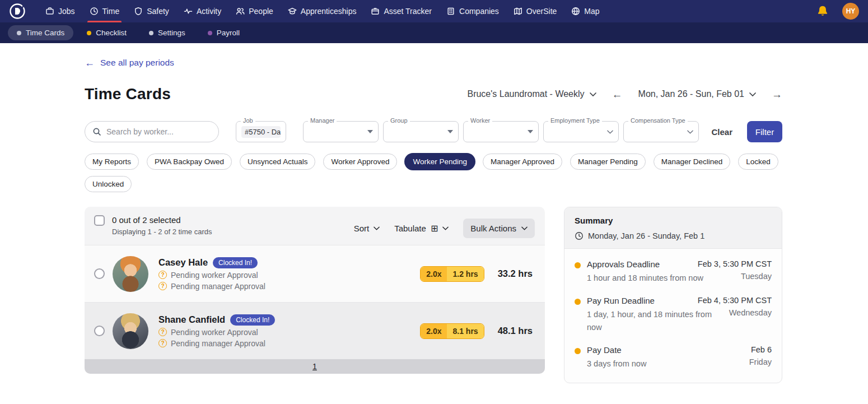 The height and width of the screenshot is (404, 868). What do you see at coordinates (515, 331) in the screenshot?
I see `total-hours: 48.1 hrs` at bounding box center [515, 331].